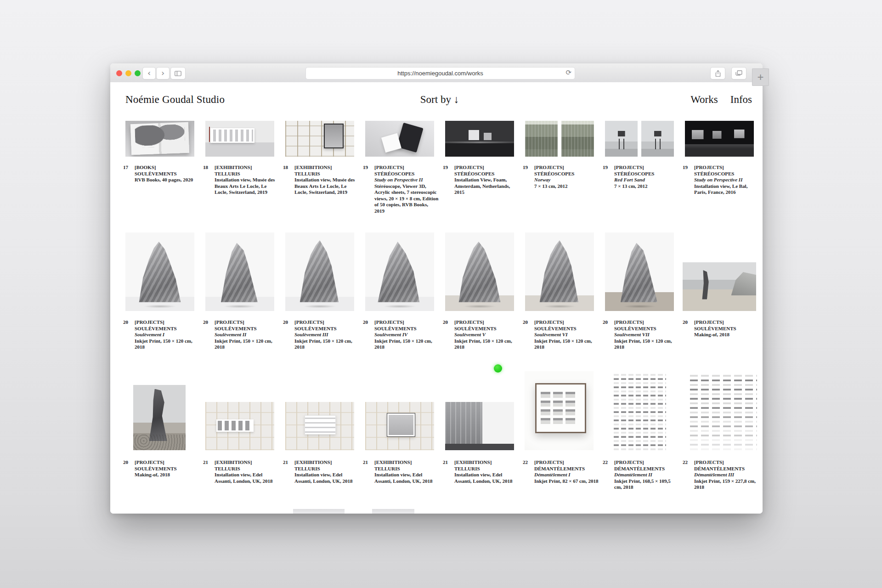  I want to click on work-caption: 20[PROJECTS]SOULÈVEMENTSSoulèvement VInk…, so click(482, 335).